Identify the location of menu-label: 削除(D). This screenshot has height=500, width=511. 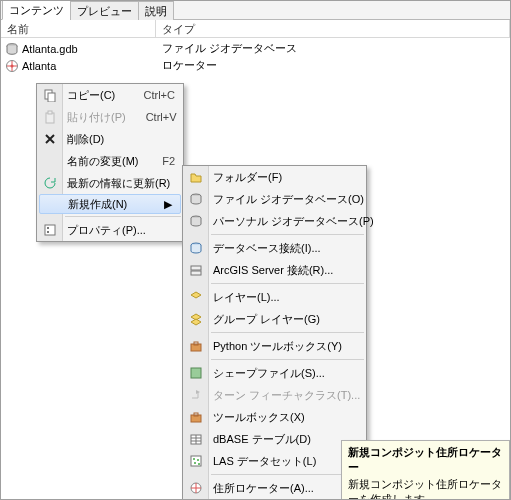
(86, 140).